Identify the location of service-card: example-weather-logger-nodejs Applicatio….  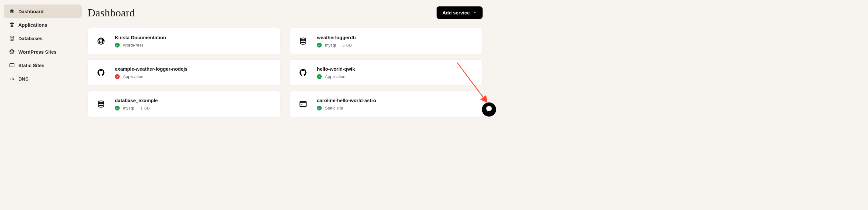
(184, 73).